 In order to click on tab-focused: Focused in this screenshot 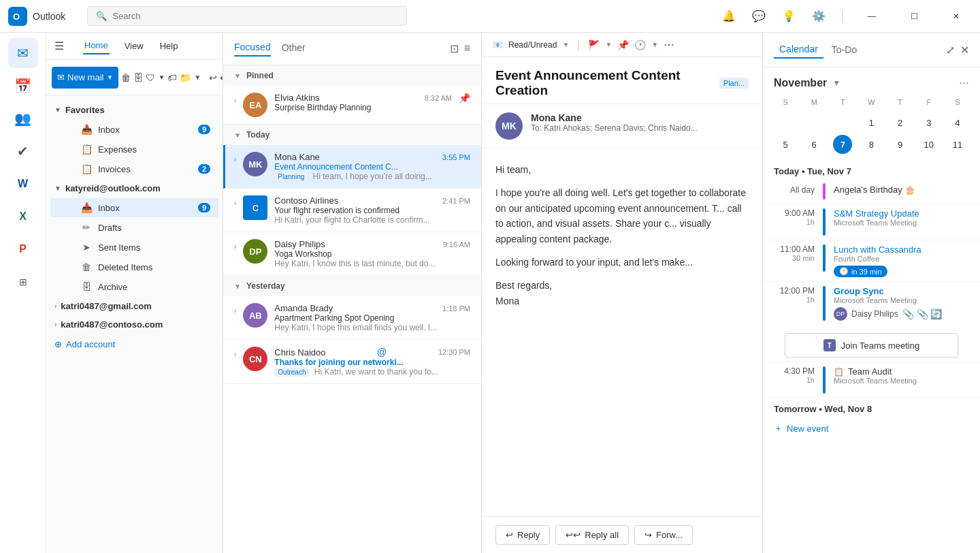, I will do `click(252, 49)`.